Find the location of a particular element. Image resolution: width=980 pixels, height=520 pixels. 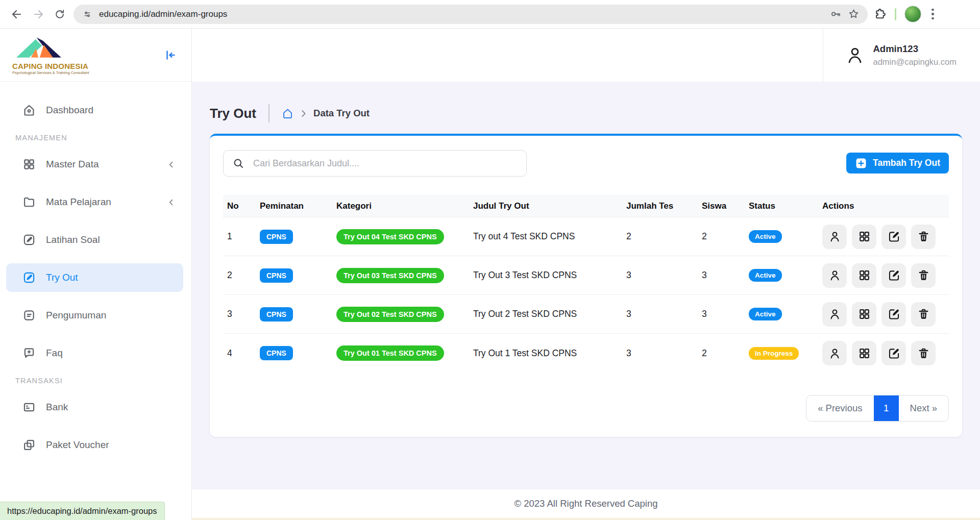

chrome-right-cluster is located at coordinates (906, 14).